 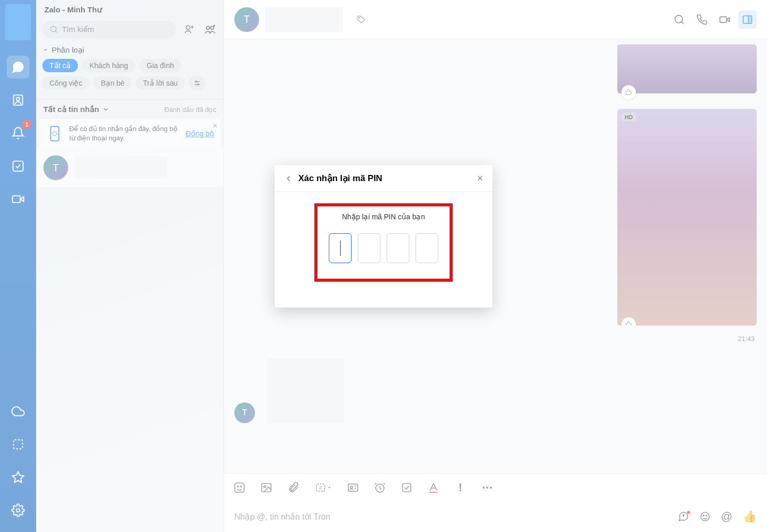 What do you see at coordinates (289, 179) in the screenshot?
I see `dialog-back-button` at bounding box center [289, 179].